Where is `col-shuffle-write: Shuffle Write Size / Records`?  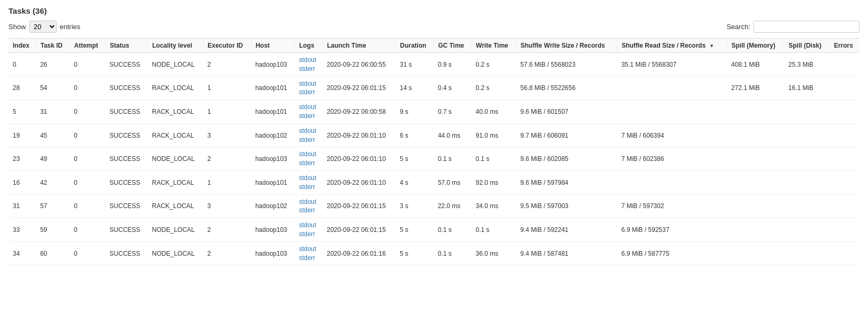
col-shuffle-write: Shuffle Write Size / Records is located at coordinates (566, 46).